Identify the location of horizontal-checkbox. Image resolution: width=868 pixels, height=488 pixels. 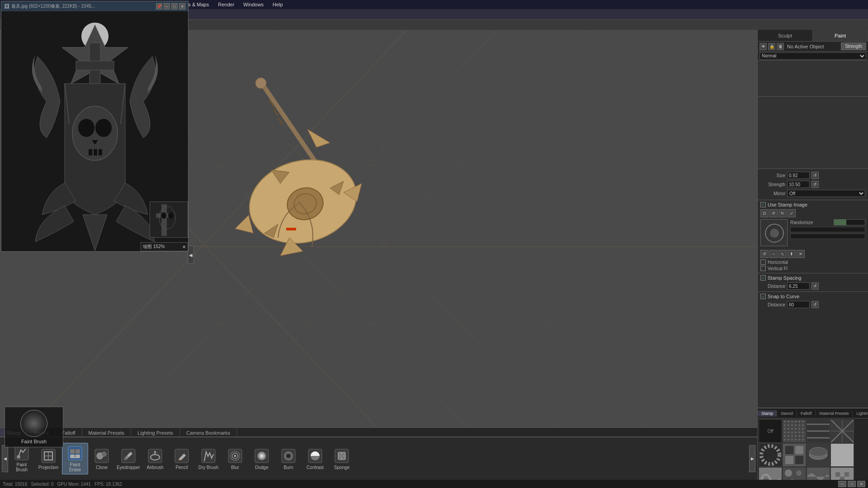
(763, 262).